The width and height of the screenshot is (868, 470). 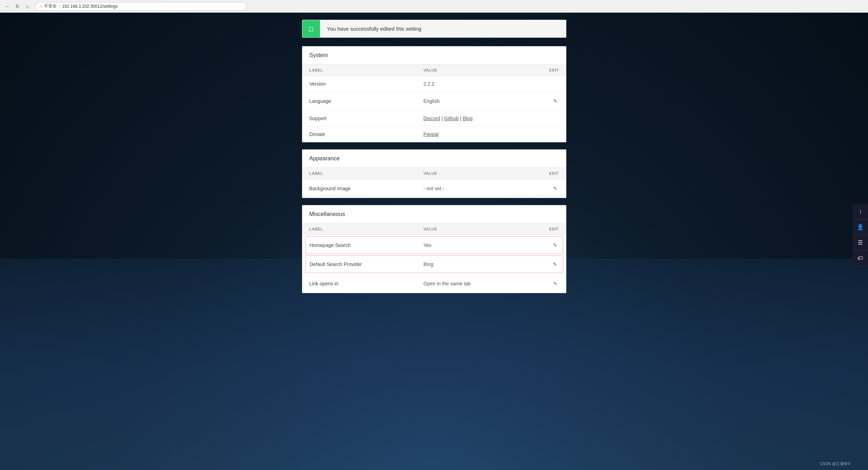 I want to click on table-row: Version 2.2.2, so click(x=434, y=84).